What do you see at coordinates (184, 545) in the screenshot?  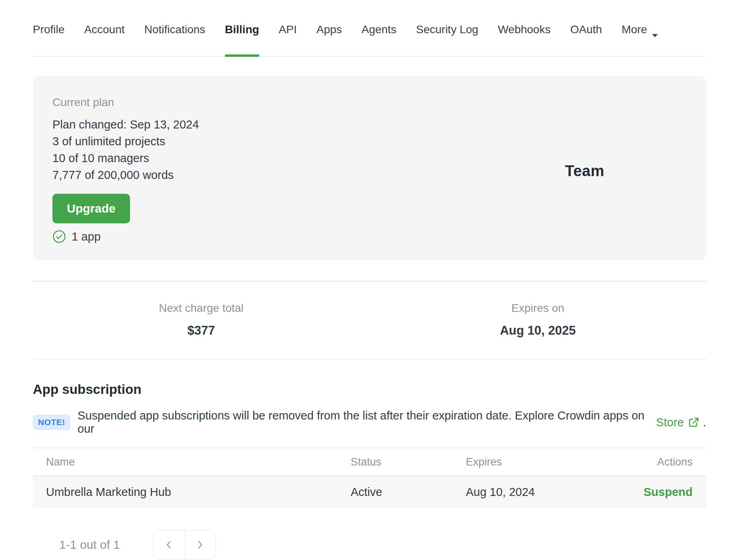 I see `pager-button-group` at bounding box center [184, 545].